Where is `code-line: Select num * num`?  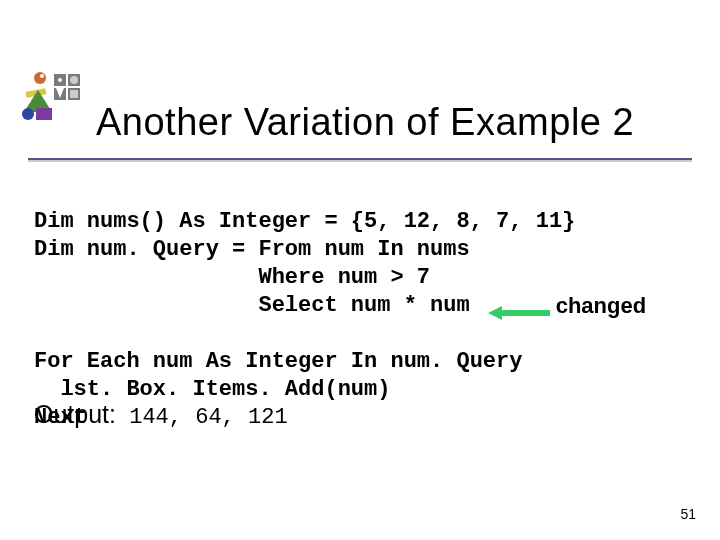 code-line: Select num * num is located at coordinates (252, 306).